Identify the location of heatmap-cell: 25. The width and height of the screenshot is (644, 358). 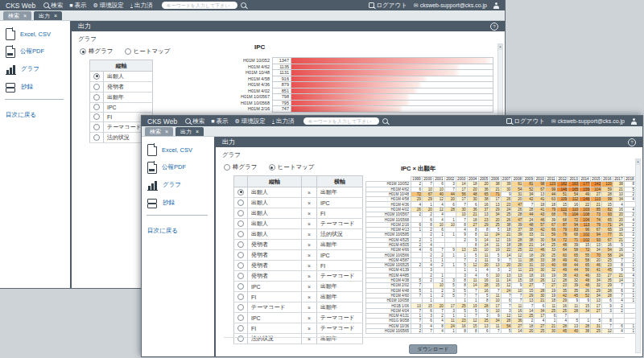
(540, 331).